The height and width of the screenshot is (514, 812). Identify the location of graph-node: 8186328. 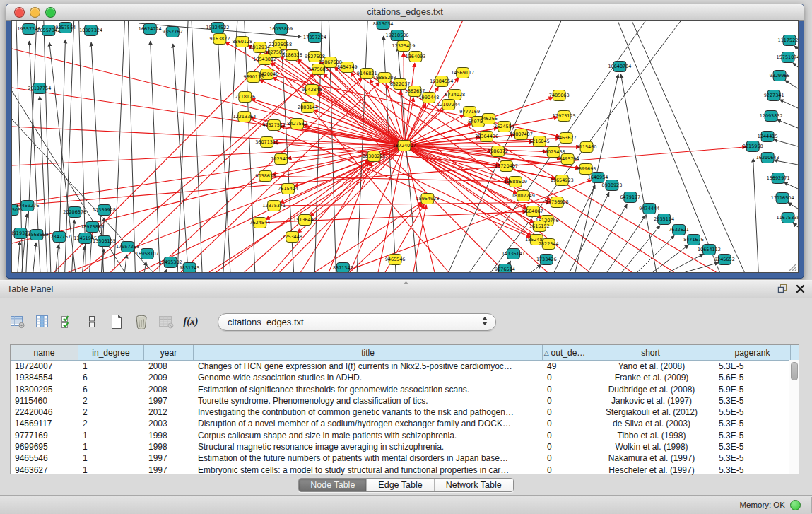
(293, 55).